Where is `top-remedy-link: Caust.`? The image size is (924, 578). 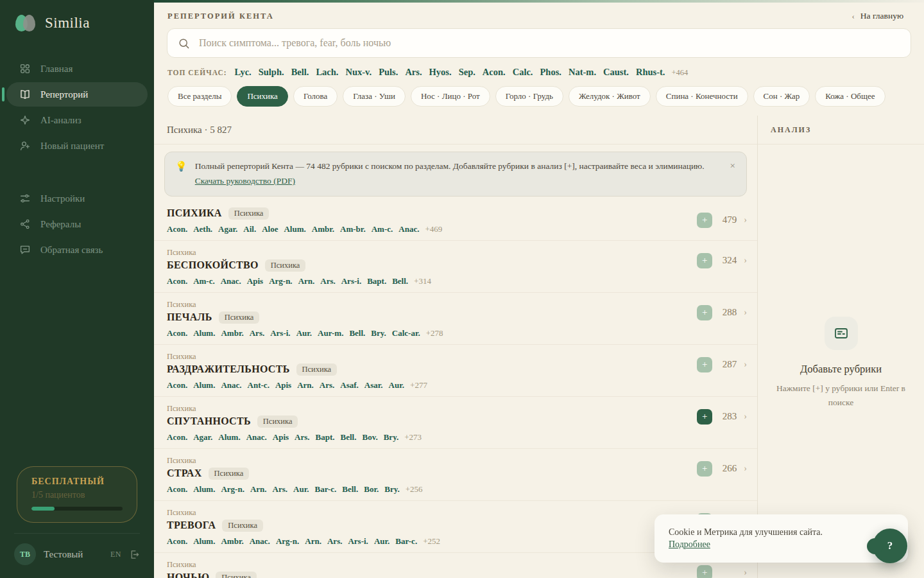
top-remedy-link: Caust. is located at coordinates (616, 72).